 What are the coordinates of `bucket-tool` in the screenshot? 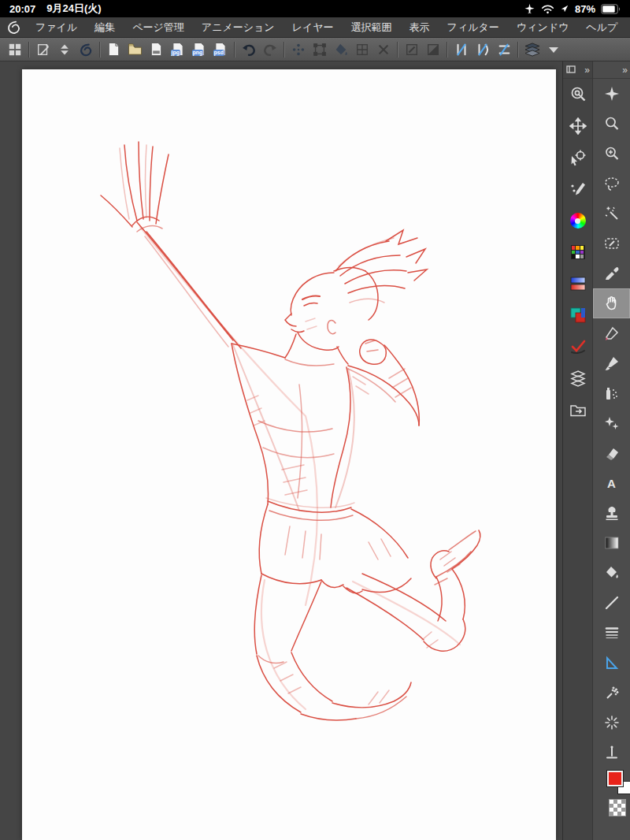 It's located at (611, 573).